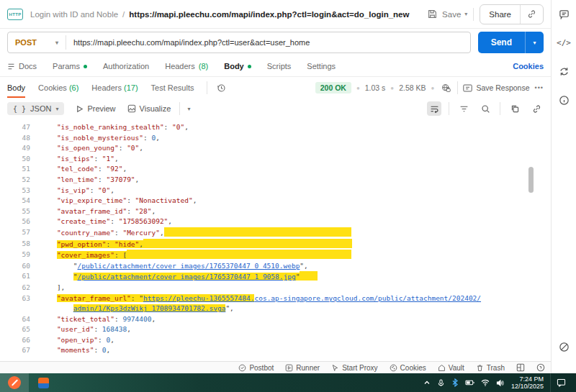  I want to click on preview-button: Preview, so click(95, 109).